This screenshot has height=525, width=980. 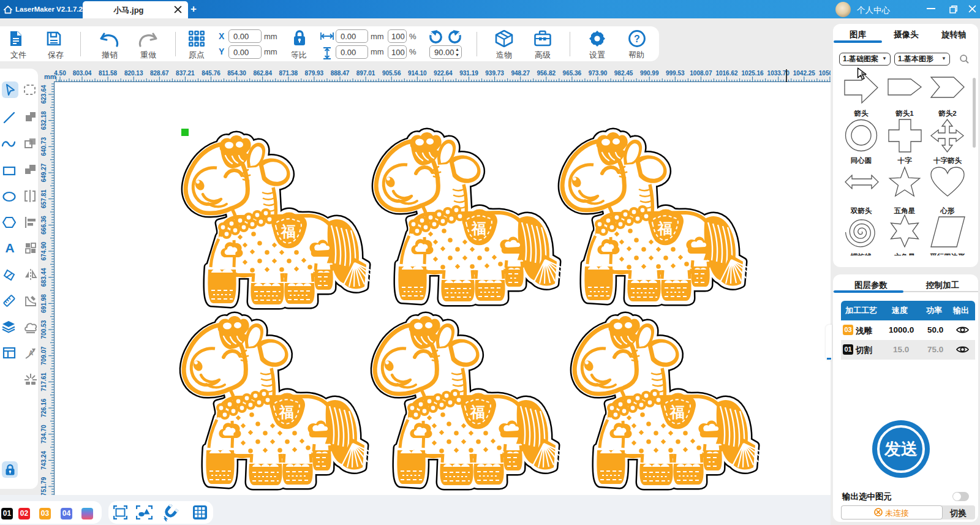 I want to click on svg-text: 632.18, so click(x=44, y=120).